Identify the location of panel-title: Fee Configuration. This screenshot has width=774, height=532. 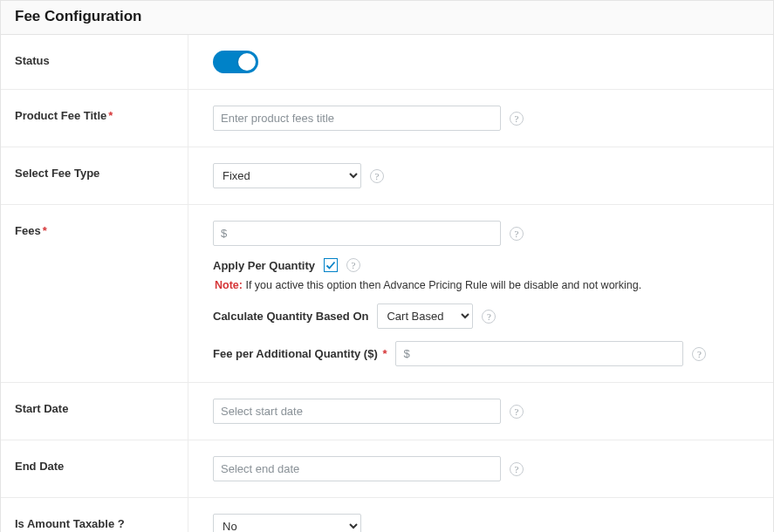
(387, 17).